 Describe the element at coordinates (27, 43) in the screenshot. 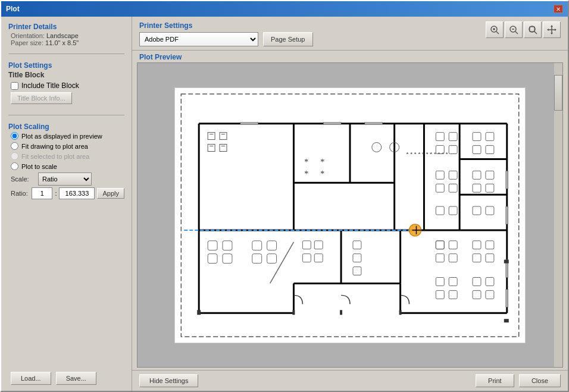

I see `paper-size-label: Paper size:` at that location.